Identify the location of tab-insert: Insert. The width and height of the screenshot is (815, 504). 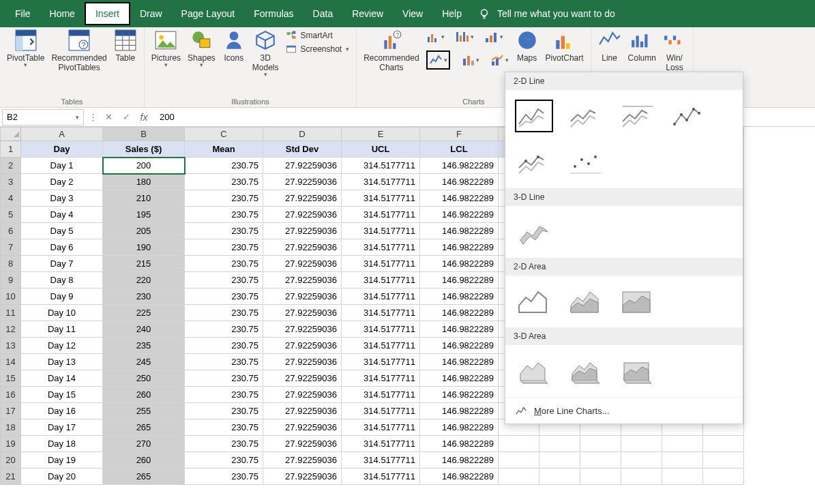
(108, 14).